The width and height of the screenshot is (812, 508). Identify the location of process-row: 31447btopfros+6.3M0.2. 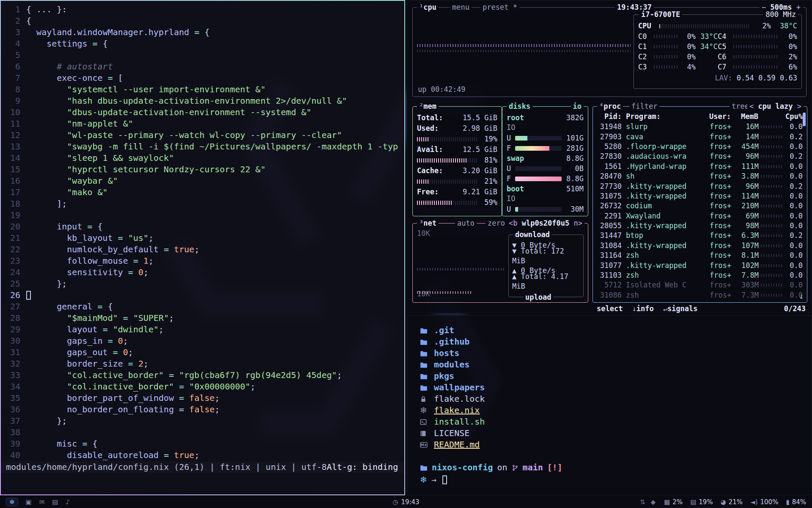
(700, 235).